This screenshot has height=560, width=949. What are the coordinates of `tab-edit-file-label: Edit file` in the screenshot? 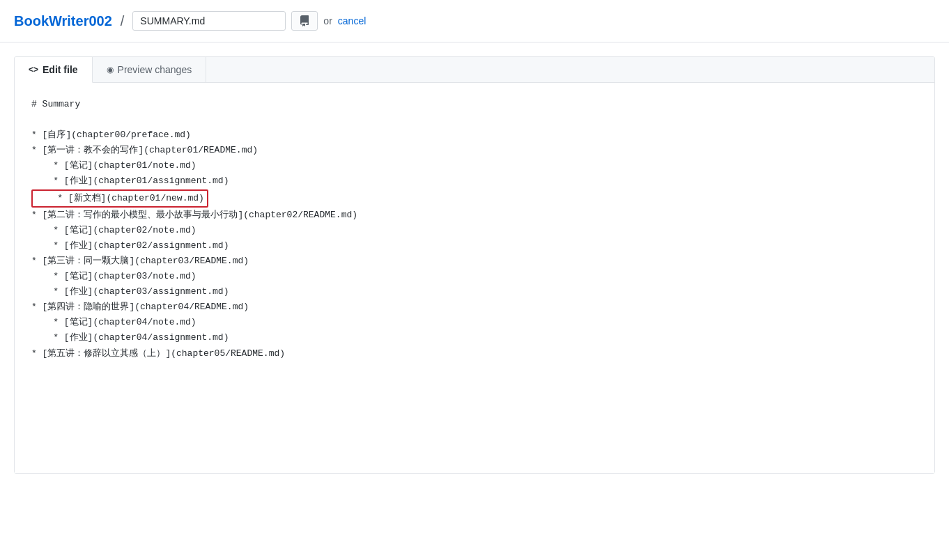 It's located at (60, 70).